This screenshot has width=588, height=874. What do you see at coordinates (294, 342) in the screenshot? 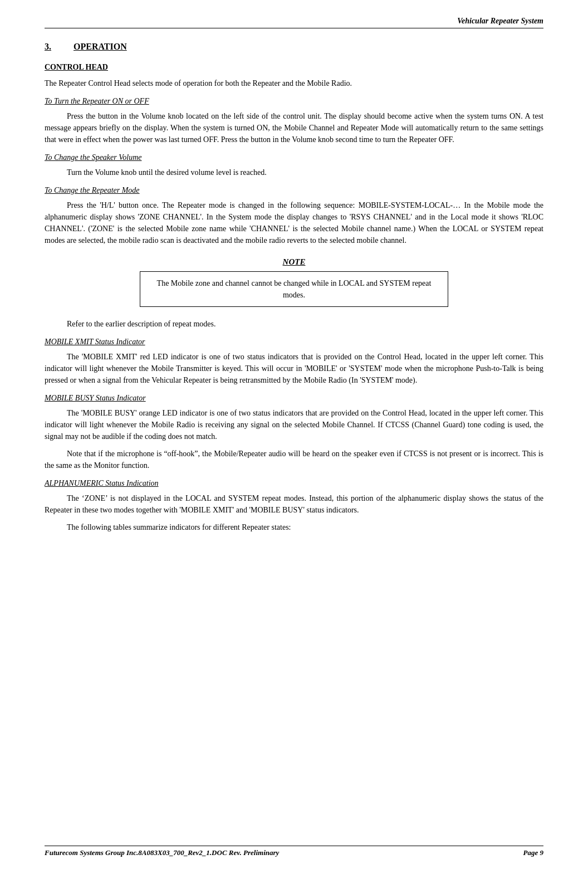
I see `mobile-xmit-heading: MOBILE XMIT Status Indicator` at bounding box center [294, 342].